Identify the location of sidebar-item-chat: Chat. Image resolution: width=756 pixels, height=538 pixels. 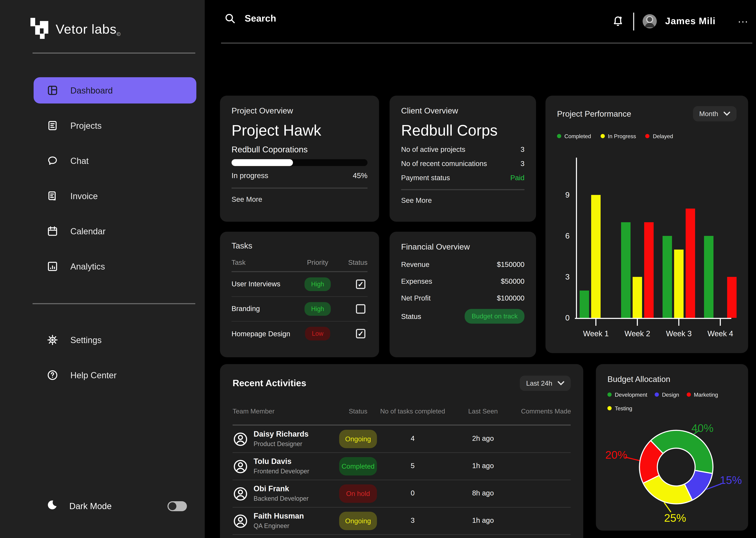
(115, 161).